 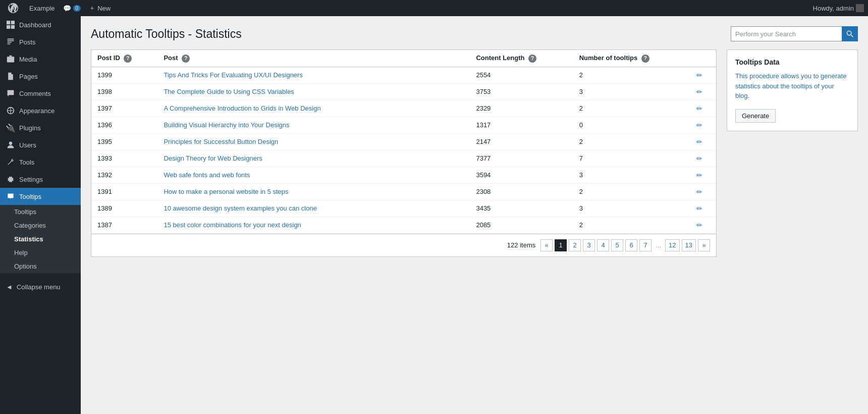 I want to click on page-4: 4, so click(x=603, y=245).